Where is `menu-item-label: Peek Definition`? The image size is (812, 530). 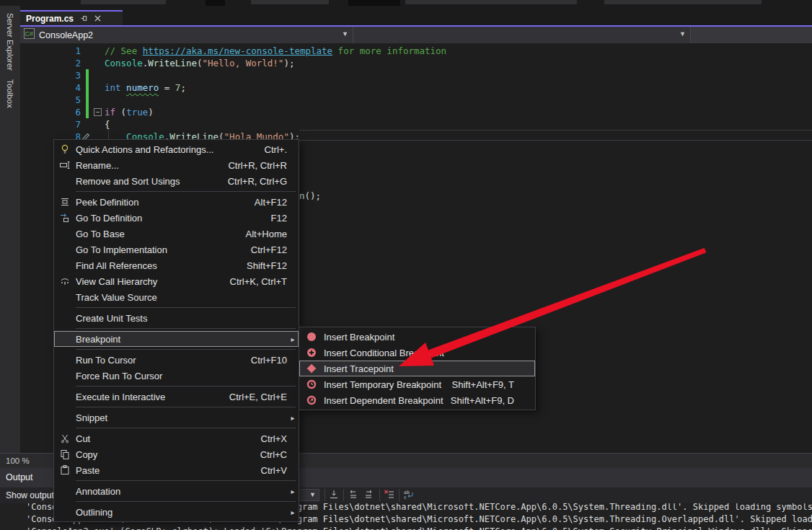
menu-item-label: Peek Definition is located at coordinates (107, 202).